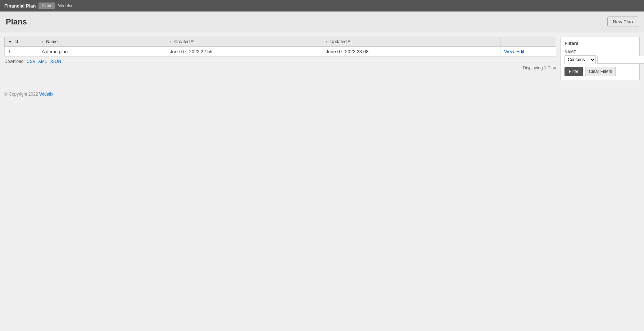 The image size is (644, 331). I want to click on table-header-row: ▼ Id ↕ Name ↕ Created At ↕ Updated At, so click(281, 42).